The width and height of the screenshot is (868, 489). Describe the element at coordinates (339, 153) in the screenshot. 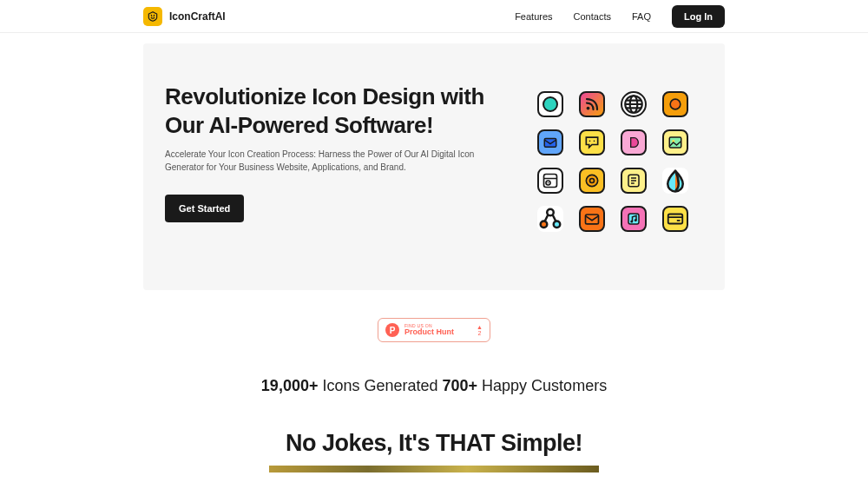

I see `hero-content: Revolutionize Icon Design with Our AI-Po…` at that location.